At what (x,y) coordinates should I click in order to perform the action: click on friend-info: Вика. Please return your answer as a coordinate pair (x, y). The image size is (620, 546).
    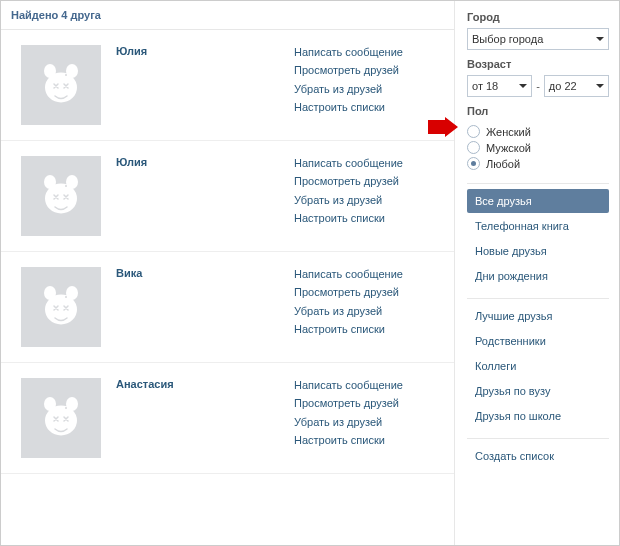
    Looking at the image, I should click on (198, 307).